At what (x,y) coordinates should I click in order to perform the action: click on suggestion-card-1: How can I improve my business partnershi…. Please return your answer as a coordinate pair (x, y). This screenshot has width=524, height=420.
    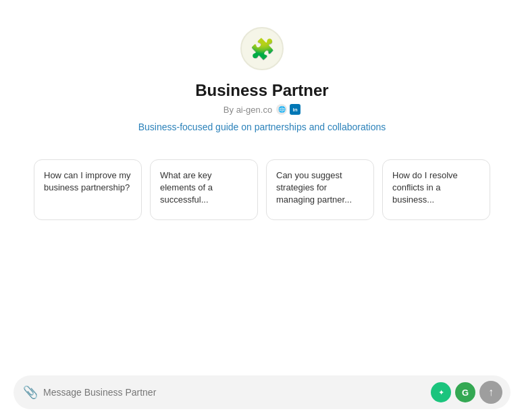
    Looking at the image, I should click on (88, 190).